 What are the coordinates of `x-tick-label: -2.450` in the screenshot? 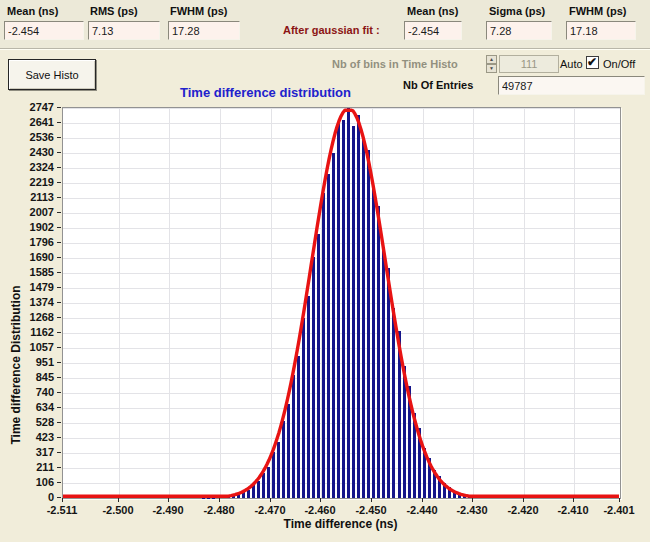 It's located at (371, 510).